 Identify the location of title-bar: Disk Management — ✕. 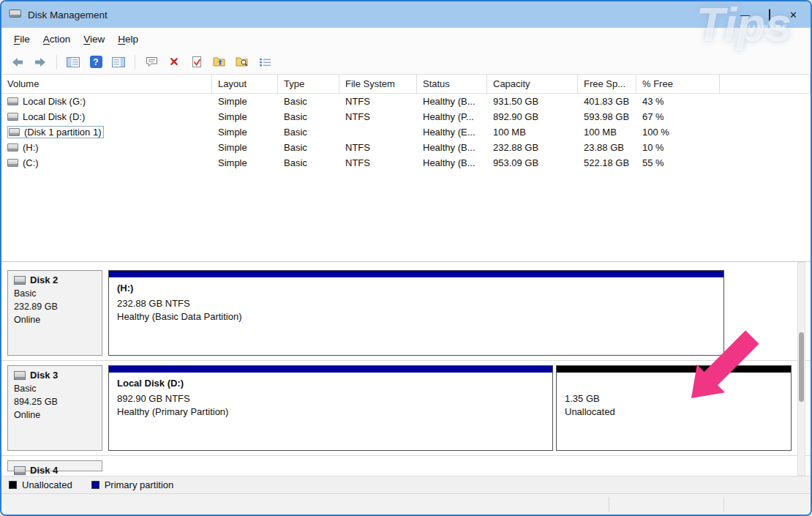
(406, 15).